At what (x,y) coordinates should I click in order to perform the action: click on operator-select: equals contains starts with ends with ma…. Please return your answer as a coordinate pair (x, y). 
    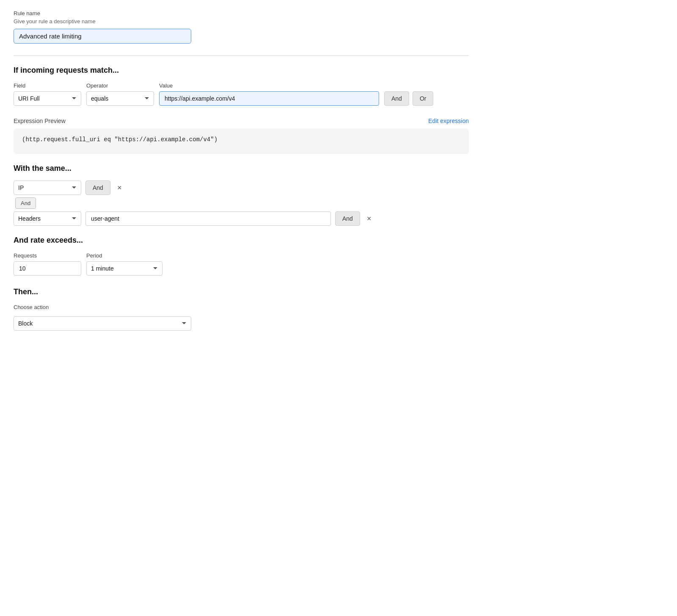
    Looking at the image, I should click on (120, 99).